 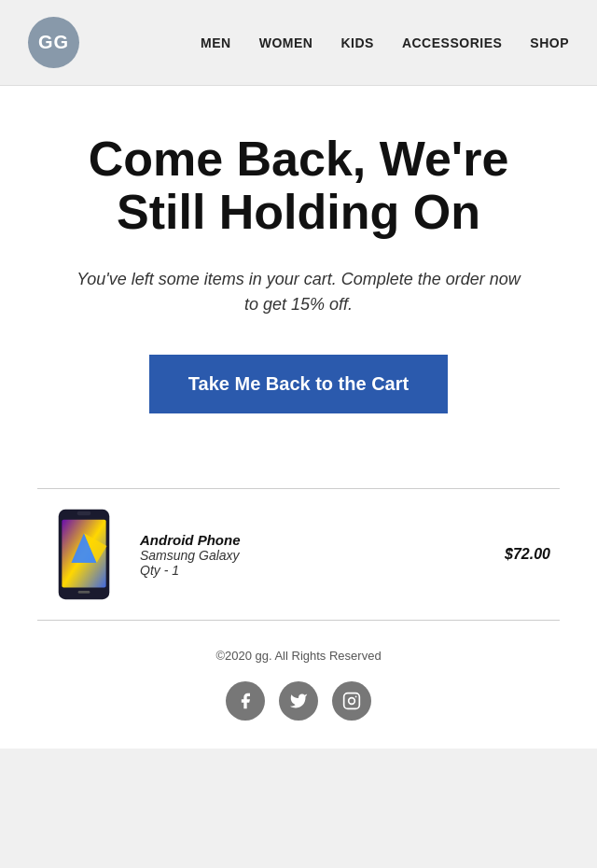 What do you see at coordinates (313, 570) in the screenshot?
I see `product-qty: Qty - 1` at bounding box center [313, 570].